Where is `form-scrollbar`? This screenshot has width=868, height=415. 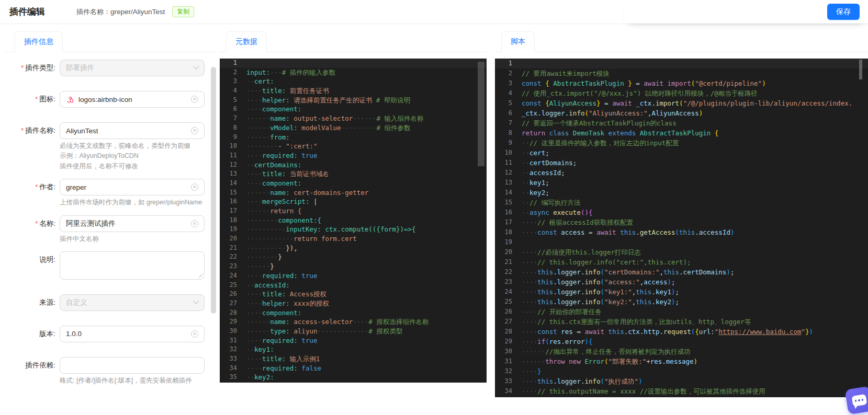 form-scrollbar is located at coordinates (213, 190).